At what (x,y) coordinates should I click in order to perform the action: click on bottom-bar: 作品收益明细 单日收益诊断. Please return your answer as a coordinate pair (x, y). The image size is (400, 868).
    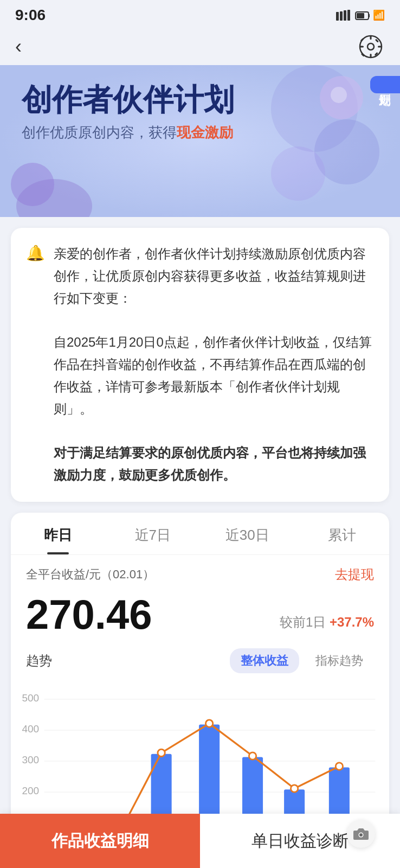
    Looking at the image, I should click on (200, 841).